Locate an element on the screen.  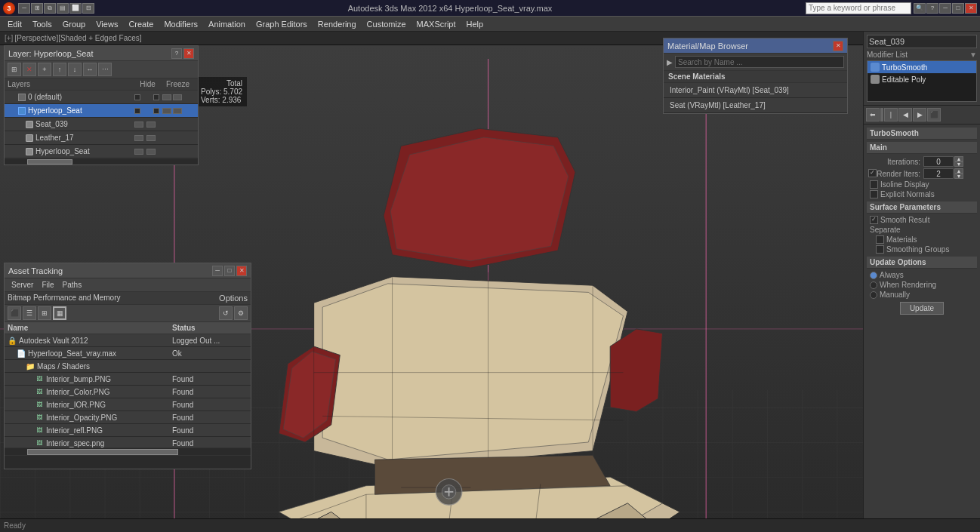
render-iters-down: ▼ is located at coordinates (959, 177).